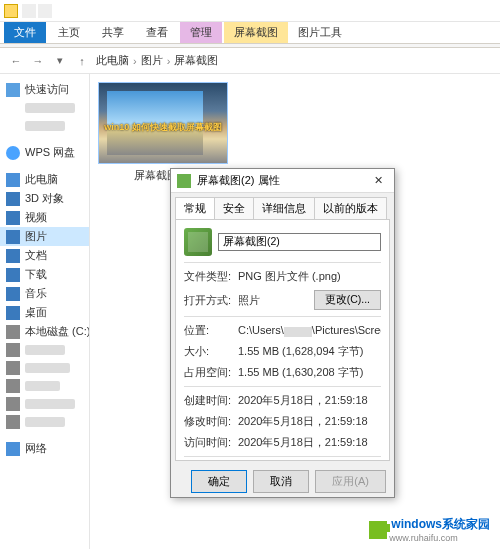 The image size is (500, 549). Describe the element at coordinates (208, 442) in the screenshot. I see `label-accessed: 访问时间:` at that location.